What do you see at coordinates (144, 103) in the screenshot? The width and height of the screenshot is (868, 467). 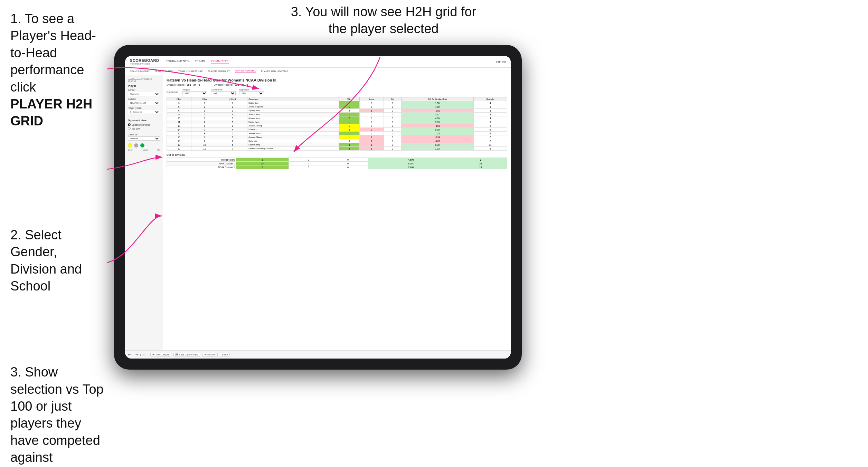 I see `division-select: NCAA Division III` at bounding box center [144, 103].